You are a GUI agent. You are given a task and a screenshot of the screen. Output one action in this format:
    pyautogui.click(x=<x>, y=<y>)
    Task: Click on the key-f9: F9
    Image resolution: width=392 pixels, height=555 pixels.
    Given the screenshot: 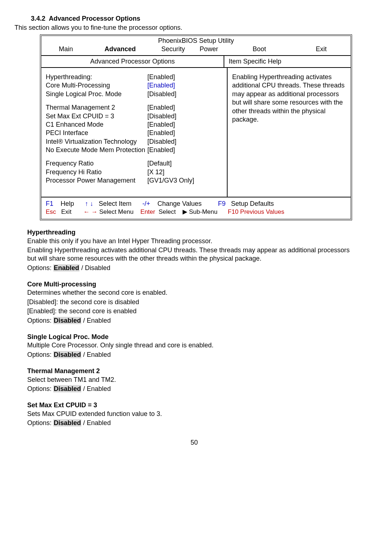 What is the action you would take?
    pyautogui.click(x=221, y=204)
    